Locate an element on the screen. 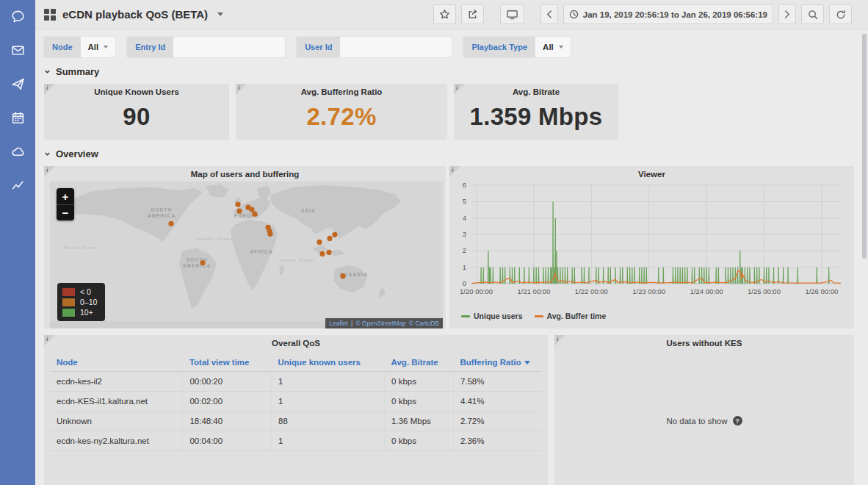  table-cell: 00:02:00 is located at coordinates (228, 401).